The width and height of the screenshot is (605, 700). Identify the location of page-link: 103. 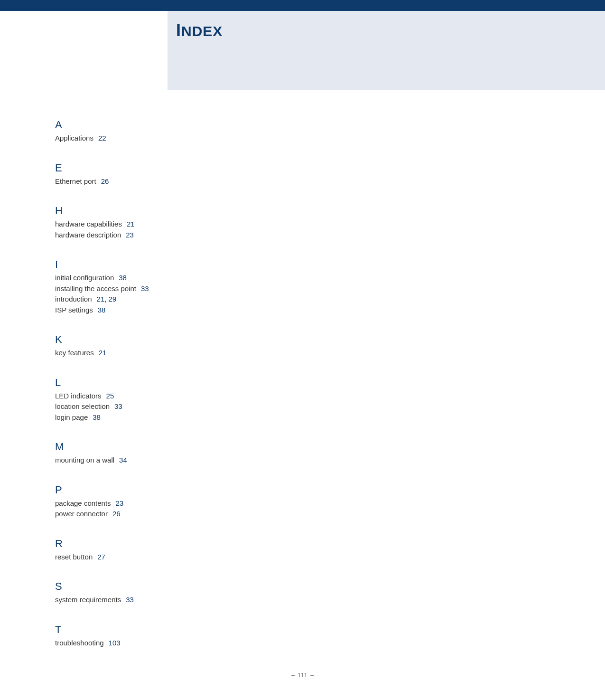
(115, 643).